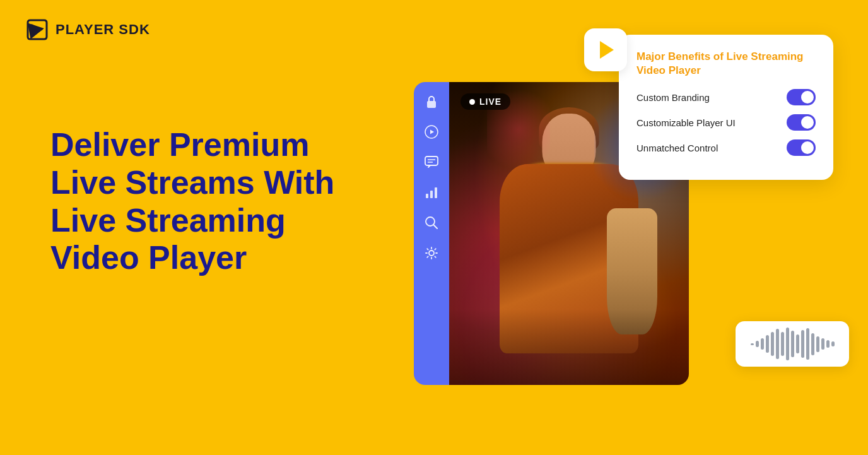 This screenshot has width=868, height=455. Describe the element at coordinates (726, 64) in the screenshot. I see `benefits-title: Major Benefits of Live Streaming Video P…` at that location.